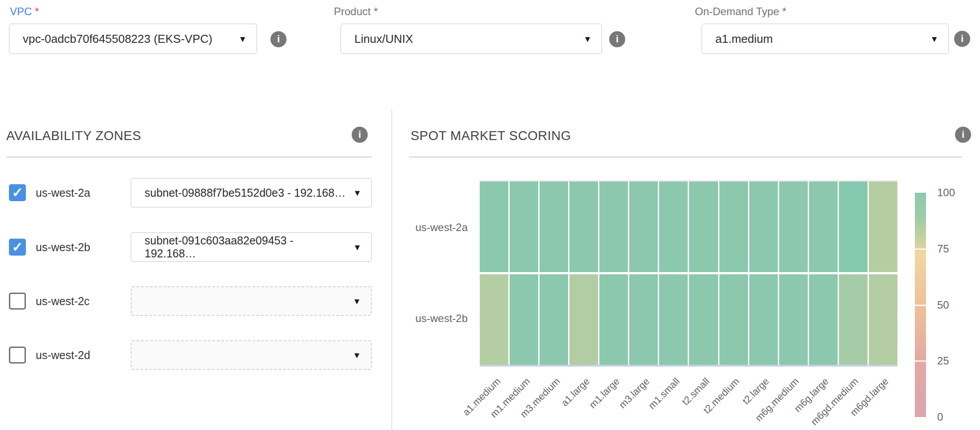 This screenshot has height=430, width=980. I want to click on heatmap-cell-us-west-2b-m3.large, so click(644, 319).